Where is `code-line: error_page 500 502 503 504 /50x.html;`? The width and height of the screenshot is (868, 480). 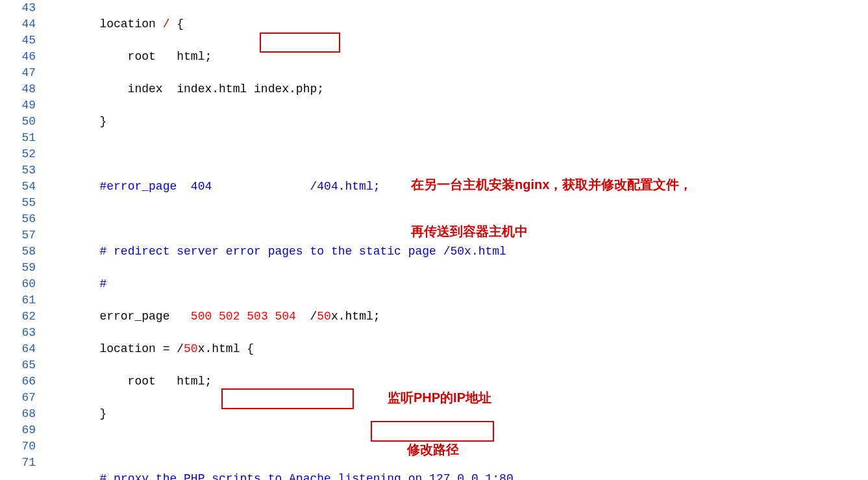
code-line: error_page 500 502 503 504 /50x.html; is located at coordinates (456, 317).